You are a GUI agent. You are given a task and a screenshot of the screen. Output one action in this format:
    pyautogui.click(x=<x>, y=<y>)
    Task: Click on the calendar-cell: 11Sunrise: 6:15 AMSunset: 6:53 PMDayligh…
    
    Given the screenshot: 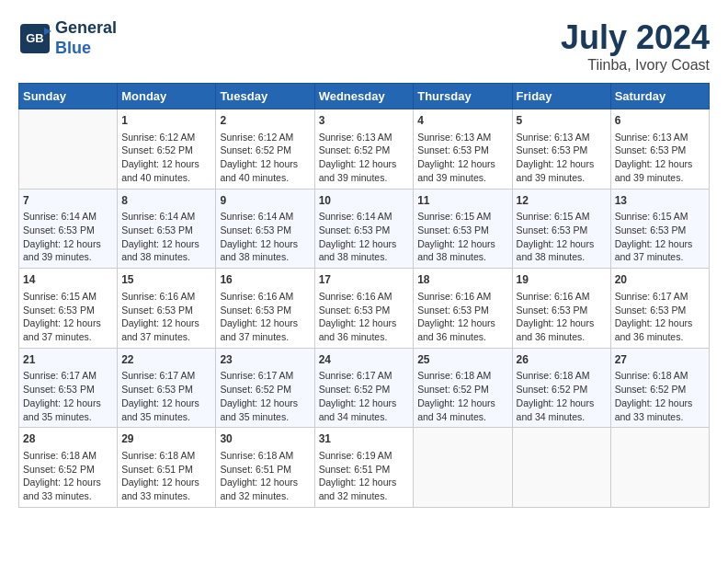 What is the action you would take?
    pyautogui.click(x=463, y=228)
    